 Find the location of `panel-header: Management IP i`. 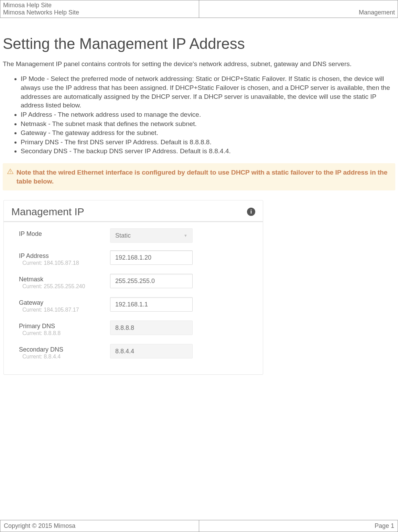

panel-header: Management IP i is located at coordinates (133, 211).